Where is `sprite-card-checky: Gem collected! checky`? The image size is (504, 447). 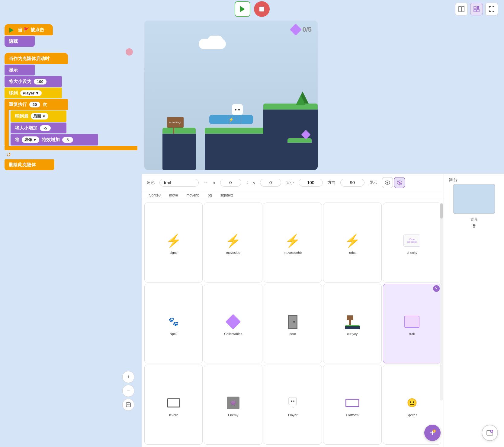 sprite-card-checky: Gem collected! checky is located at coordinates (412, 243).